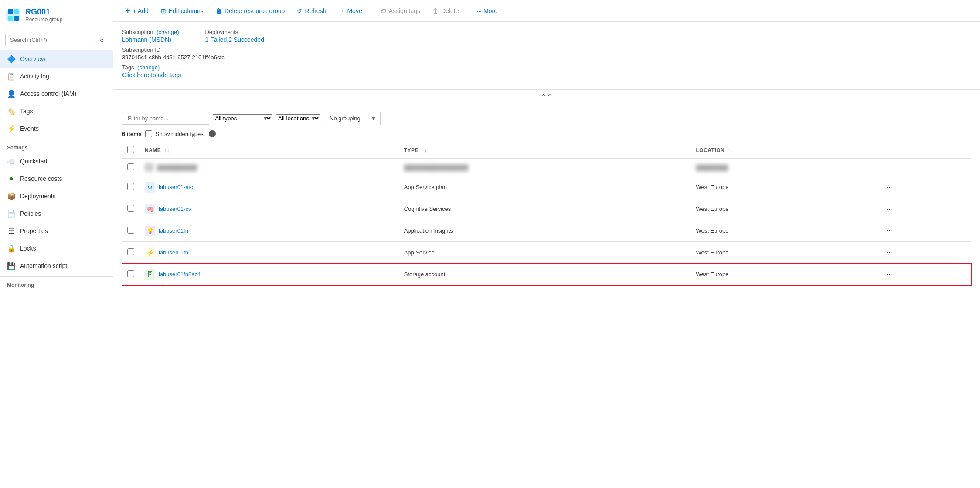 This screenshot has height=488, width=980. Describe the element at coordinates (235, 32) in the screenshot. I see `deployments-label: Deployments` at that location.